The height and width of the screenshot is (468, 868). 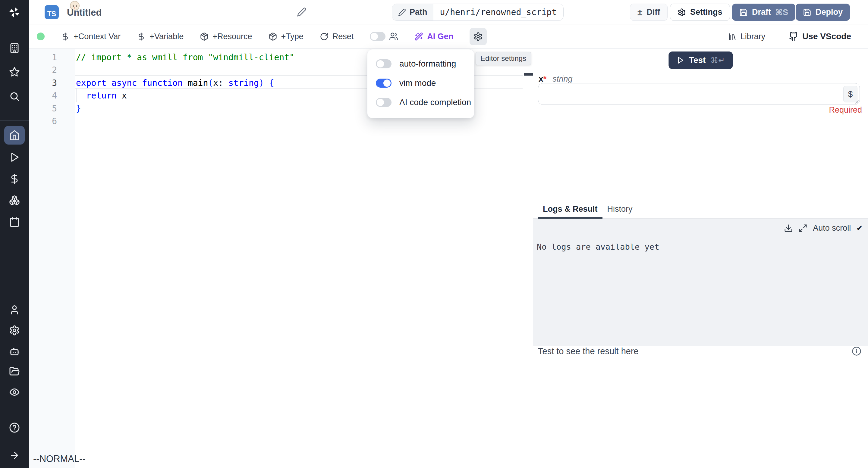 What do you see at coordinates (428, 64) in the screenshot?
I see `menu-label-auto-formatting: auto-formatting` at bounding box center [428, 64].